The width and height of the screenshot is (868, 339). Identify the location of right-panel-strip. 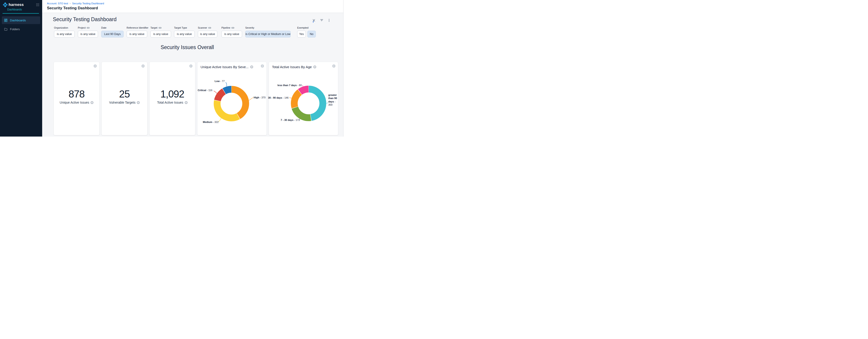
(346, 68).